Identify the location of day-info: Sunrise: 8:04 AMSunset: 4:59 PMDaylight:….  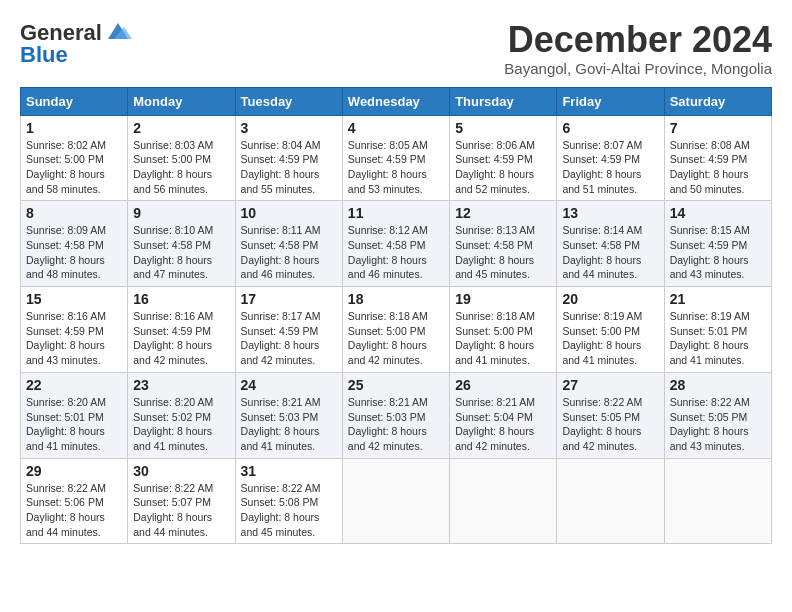
(289, 168).